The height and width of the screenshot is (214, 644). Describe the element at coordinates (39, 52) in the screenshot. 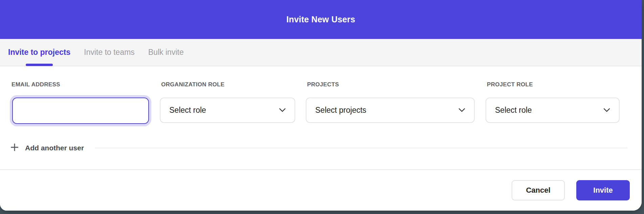

I see `tab-label: Invite to projects` at that location.